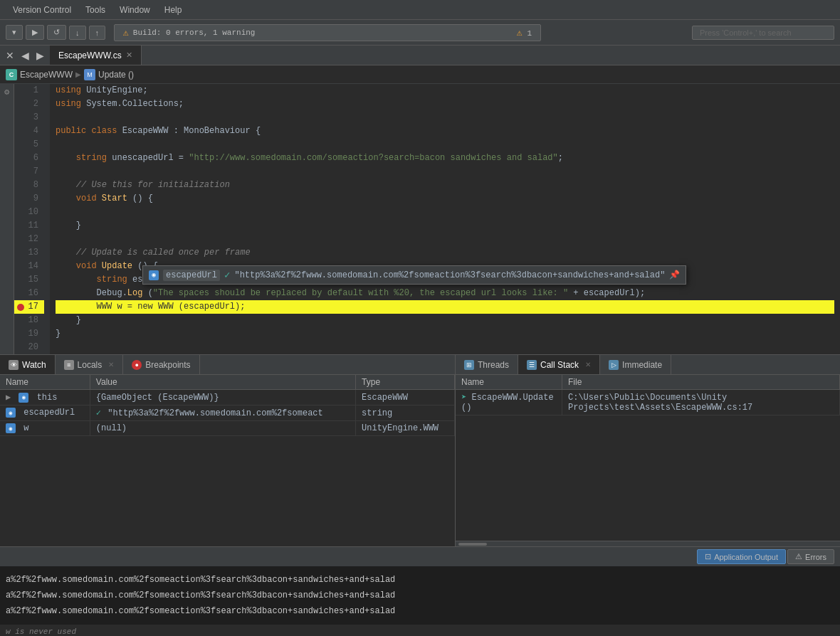  I want to click on warning-count-badge: ⚠ 1, so click(524, 33).